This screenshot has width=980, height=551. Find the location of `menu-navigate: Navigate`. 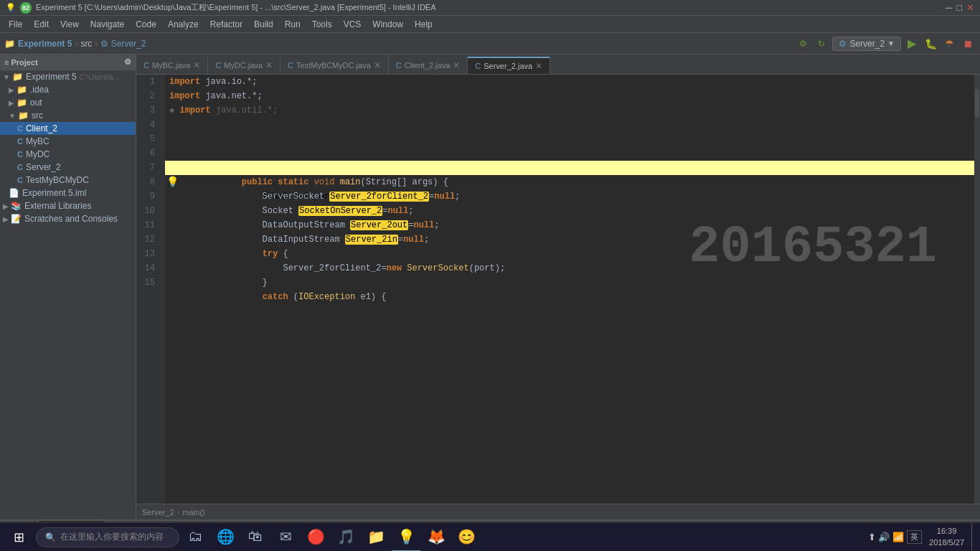

menu-navigate: Navigate is located at coordinates (108, 24).